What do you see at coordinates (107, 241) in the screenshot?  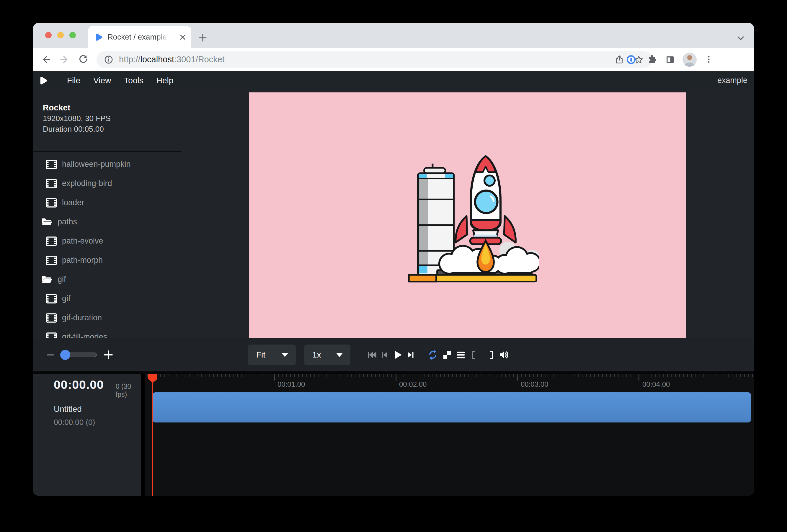 I see `sidebar-item-path-evolve: path-evolve` at bounding box center [107, 241].